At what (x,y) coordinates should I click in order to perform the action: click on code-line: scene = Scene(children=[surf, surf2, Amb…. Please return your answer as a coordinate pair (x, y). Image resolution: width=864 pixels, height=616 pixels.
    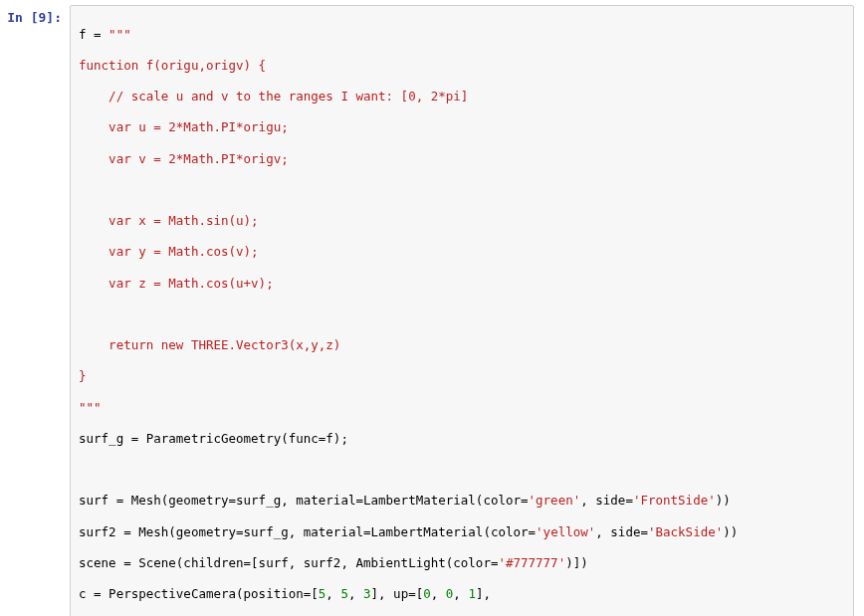
    Looking at the image, I should click on (462, 563).